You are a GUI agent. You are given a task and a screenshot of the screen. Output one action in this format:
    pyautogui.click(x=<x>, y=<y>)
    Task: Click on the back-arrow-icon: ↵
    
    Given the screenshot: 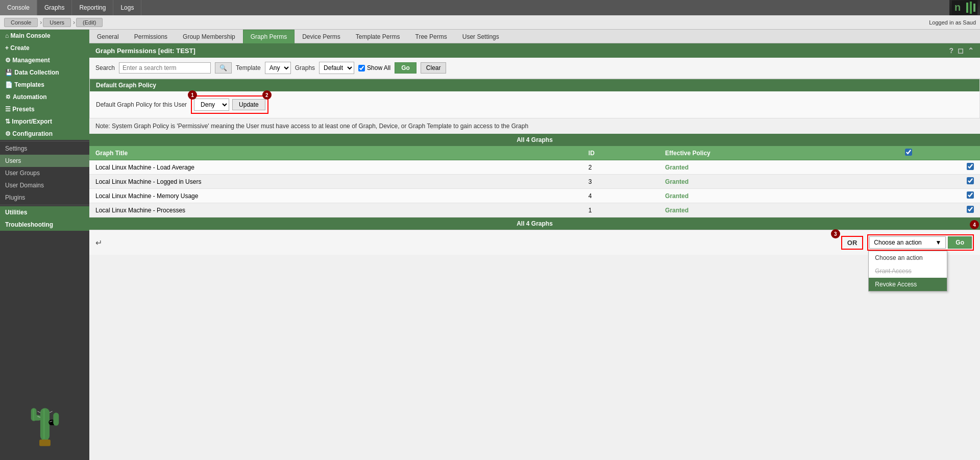 What is the action you would take?
    pyautogui.click(x=99, y=243)
    